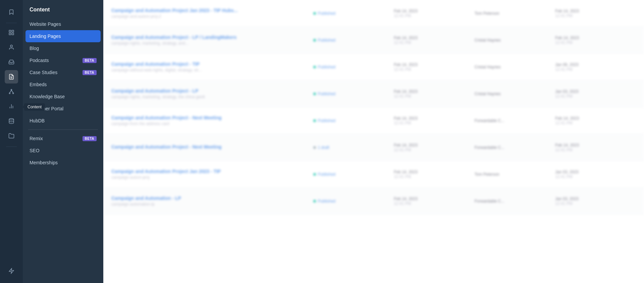 The image size is (644, 283). What do you see at coordinates (11, 106) in the screenshot?
I see `reports-icon` at bounding box center [11, 106].